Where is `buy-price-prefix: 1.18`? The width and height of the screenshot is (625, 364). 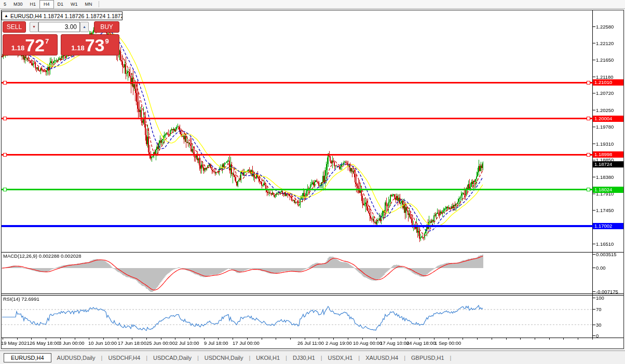 buy-price-prefix: 1.18 is located at coordinates (78, 48).